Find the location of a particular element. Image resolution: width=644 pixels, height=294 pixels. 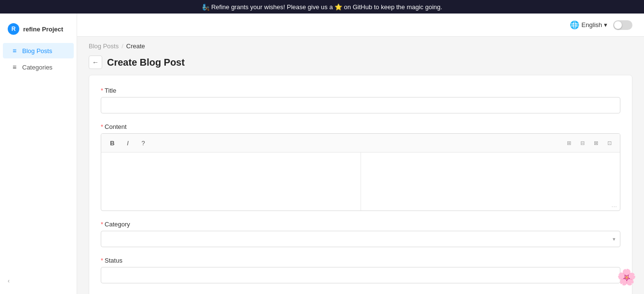

breadcrumb-blog-posts: Blog Posts is located at coordinates (104, 46).